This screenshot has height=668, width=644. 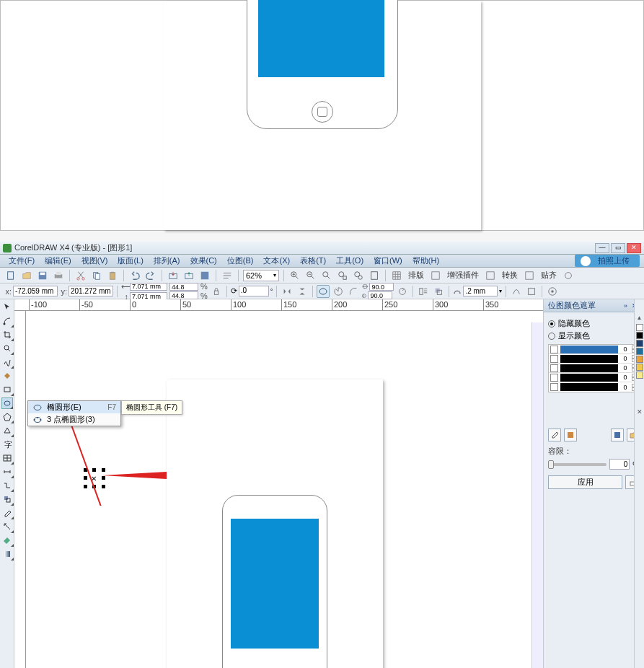 What do you see at coordinates (463, 276) in the screenshot?
I see `plugin-label: 增强插件` at bounding box center [463, 276].